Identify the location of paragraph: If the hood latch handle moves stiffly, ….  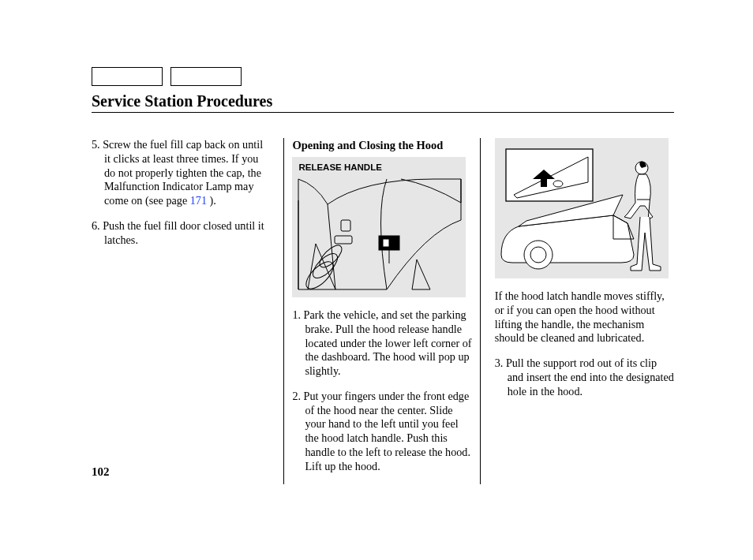
(584, 317).